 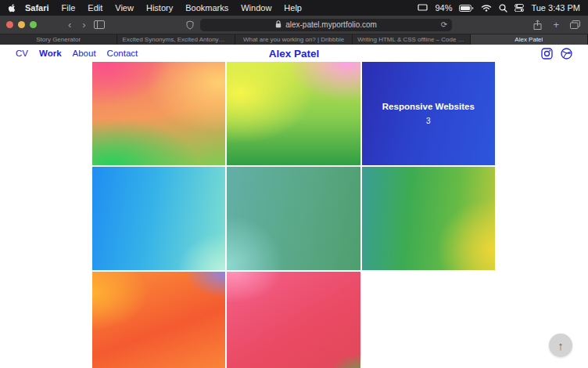 I want to click on forward-button: ›, so click(x=84, y=25).